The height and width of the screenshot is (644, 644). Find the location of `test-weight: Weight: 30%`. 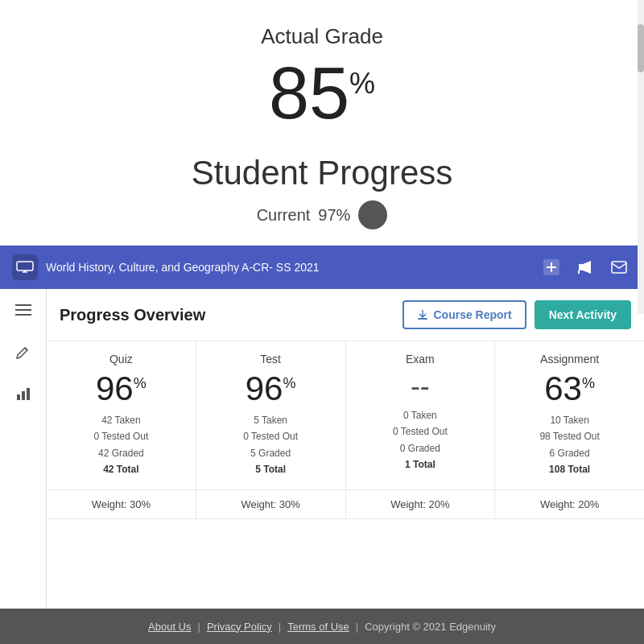

test-weight: Weight: 30% is located at coordinates (271, 504).